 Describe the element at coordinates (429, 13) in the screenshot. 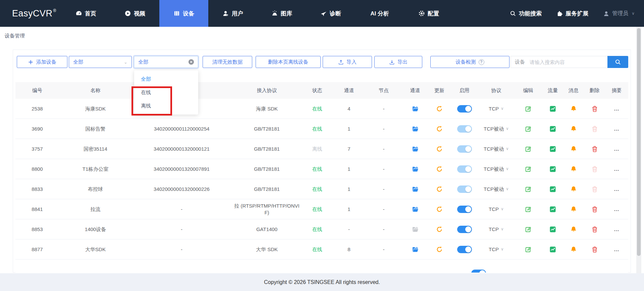

I see `nav-item-配置: 配置` at that location.